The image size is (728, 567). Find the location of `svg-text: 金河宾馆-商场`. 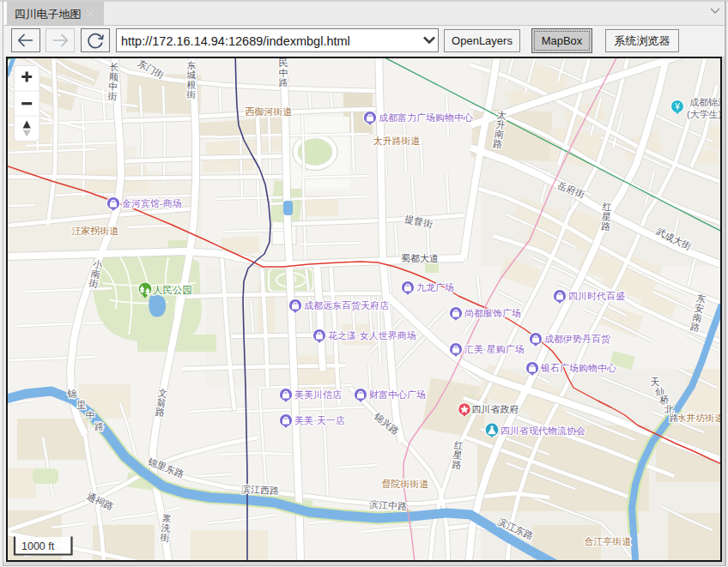

svg-text: 金河宾馆-商场 is located at coordinates (152, 203).